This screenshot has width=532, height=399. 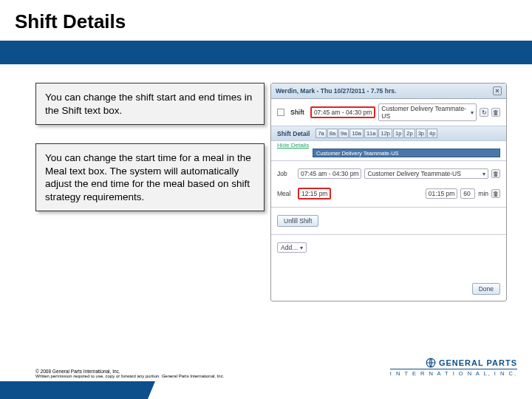 What do you see at coordinates (130, 376) in the screenshot?
I see `copyright-line2: Written permission required to use, copy…` at bounding box center [130, 376].